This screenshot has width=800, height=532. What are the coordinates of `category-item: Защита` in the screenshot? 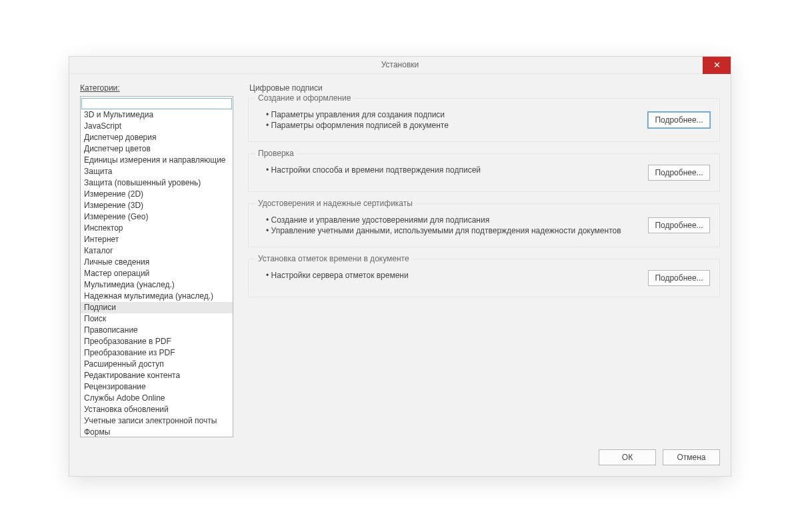 It's located at (157, 172).